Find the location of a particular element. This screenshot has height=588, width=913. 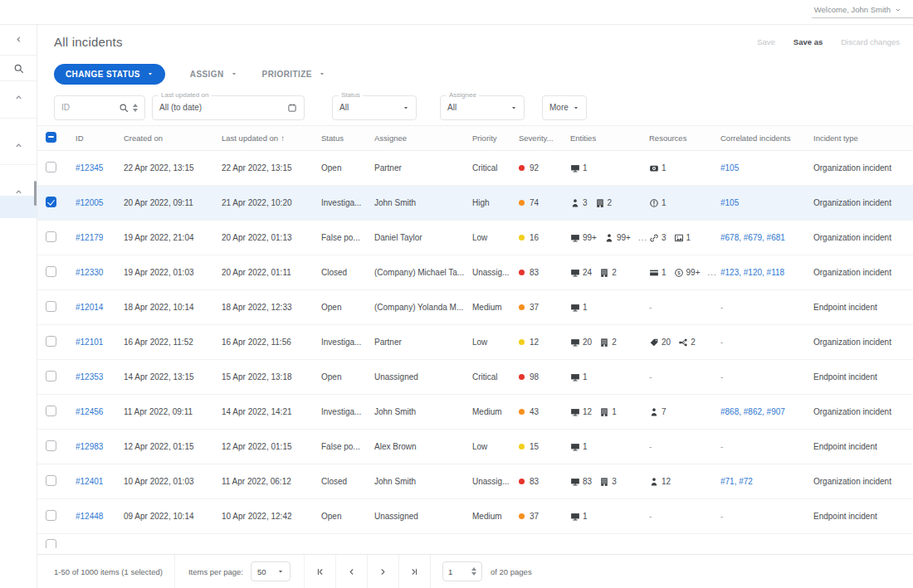

incident-id-link: #12014 is located at coordinates (100, 307).